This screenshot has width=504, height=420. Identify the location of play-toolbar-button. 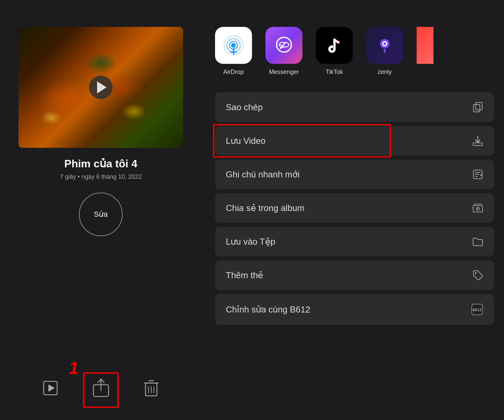
(50, 388).